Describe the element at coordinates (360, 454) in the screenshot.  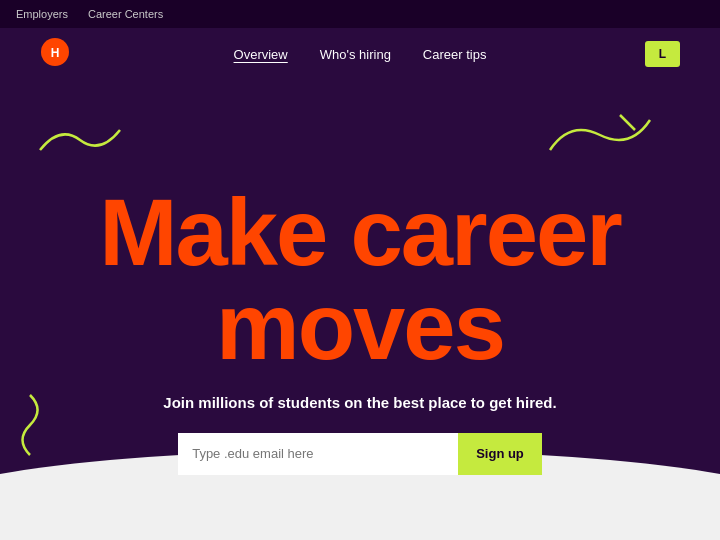
I see `hero-form: Sign up` at that location.